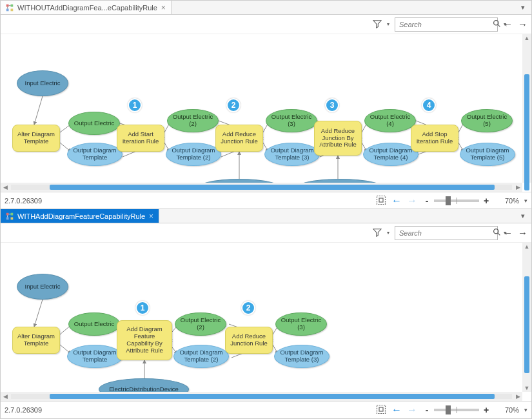  What do you see at coordinates (487, 121) in the screenshot?
I see `node-label: Output Electric (5)` at bounding box center [487, 121].